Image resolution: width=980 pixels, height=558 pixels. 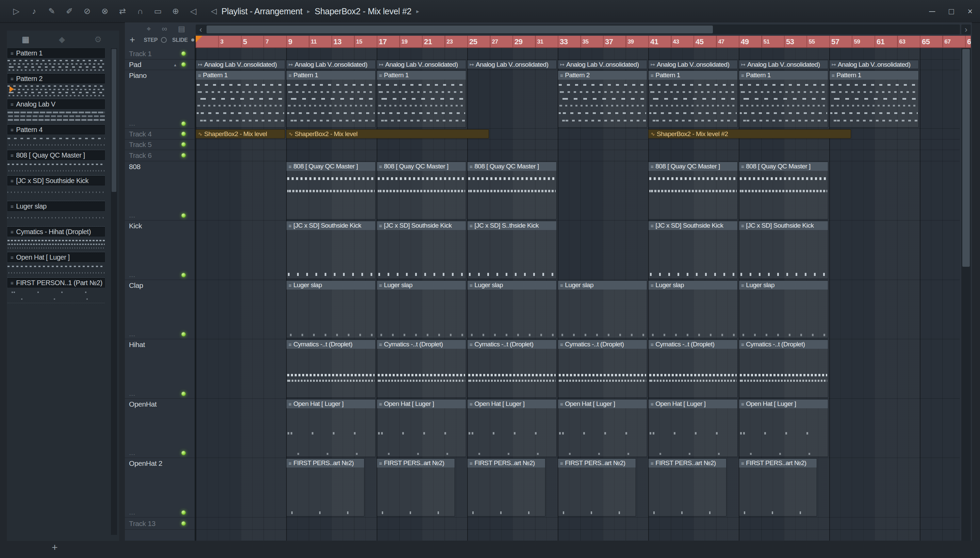 I want to click on pattern-grid-icon: ▦, so click(x=26, y=39).